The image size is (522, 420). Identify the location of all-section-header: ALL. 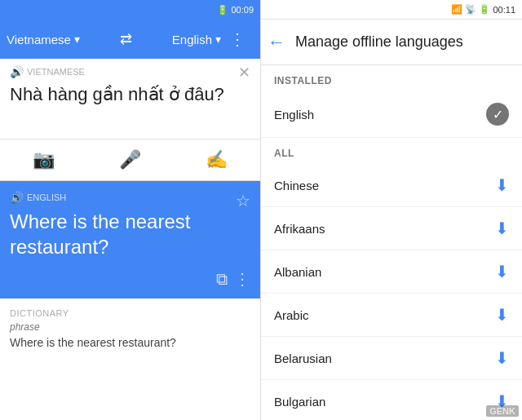
(392, 151).